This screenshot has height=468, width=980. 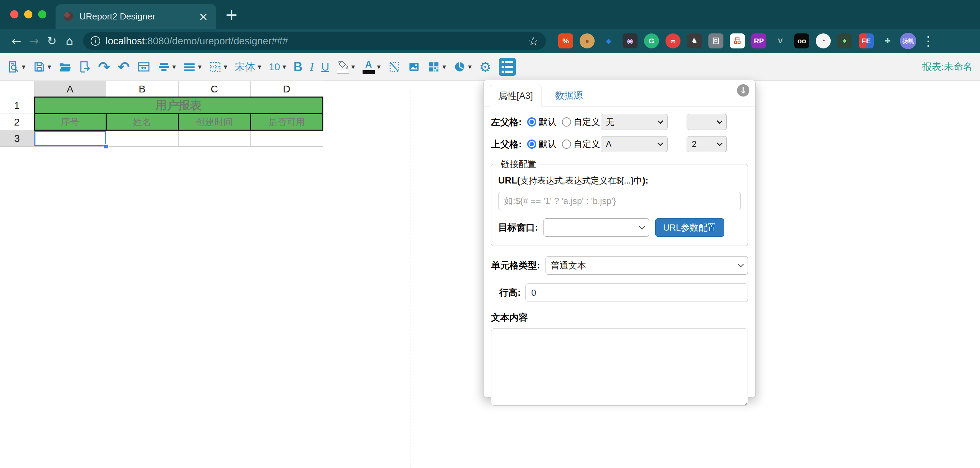 What do you see at coordinates (142, 139) in the screenshot?
I see `cell-B3` at bounding box center [142, 139].